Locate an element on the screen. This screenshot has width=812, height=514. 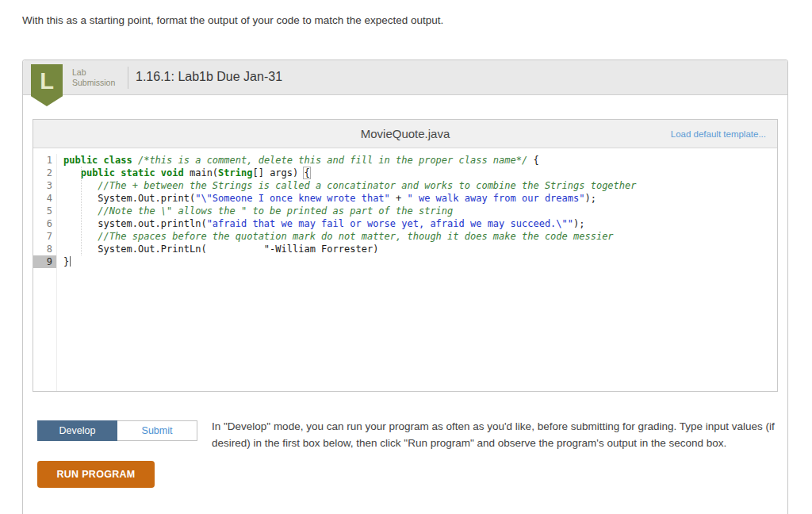
code-line: System.Out.PrintLn( "-William Forrester) is located at coordinates (420, 249).